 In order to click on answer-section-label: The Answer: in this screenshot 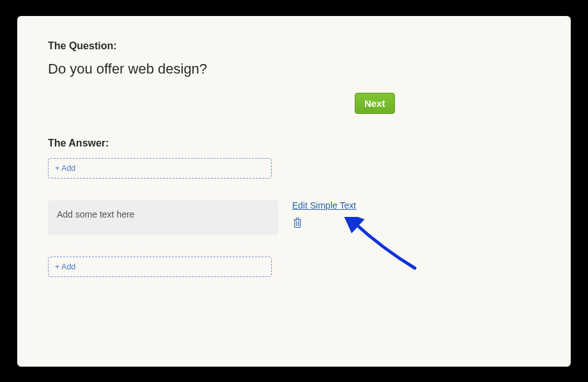, I will do `click(294, 143)`.